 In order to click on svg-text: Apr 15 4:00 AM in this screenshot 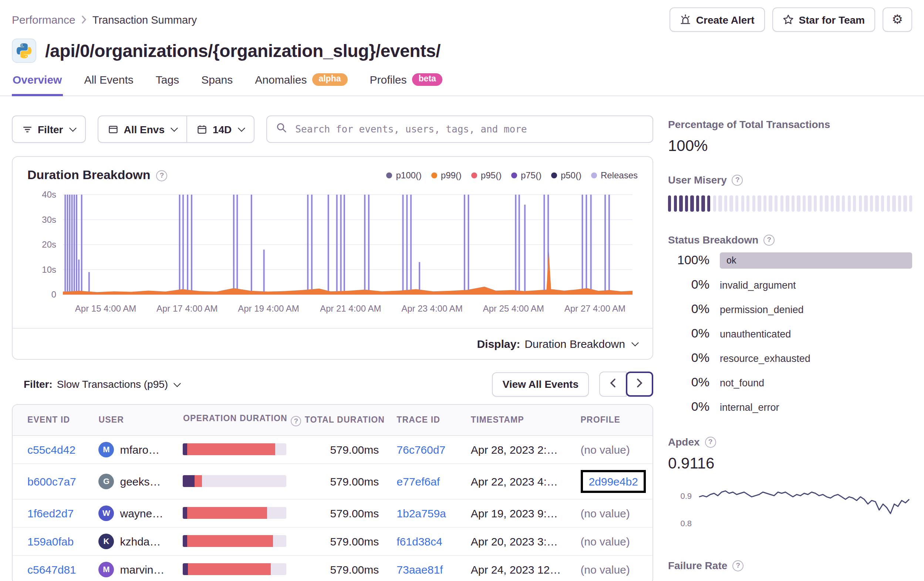, I will do `click(106, 308)`.